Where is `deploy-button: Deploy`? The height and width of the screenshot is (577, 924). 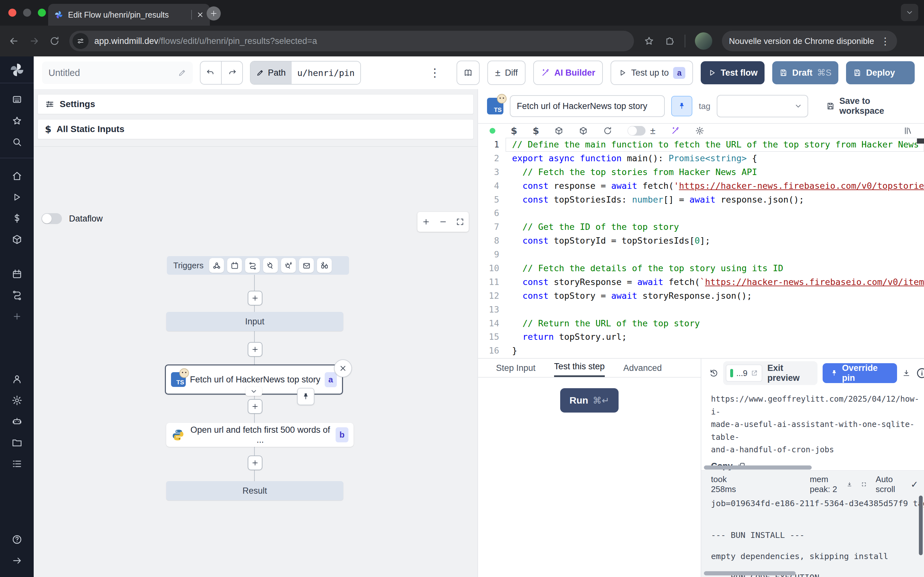 deploy-button: Deploy is located at coordinates (880, 73).